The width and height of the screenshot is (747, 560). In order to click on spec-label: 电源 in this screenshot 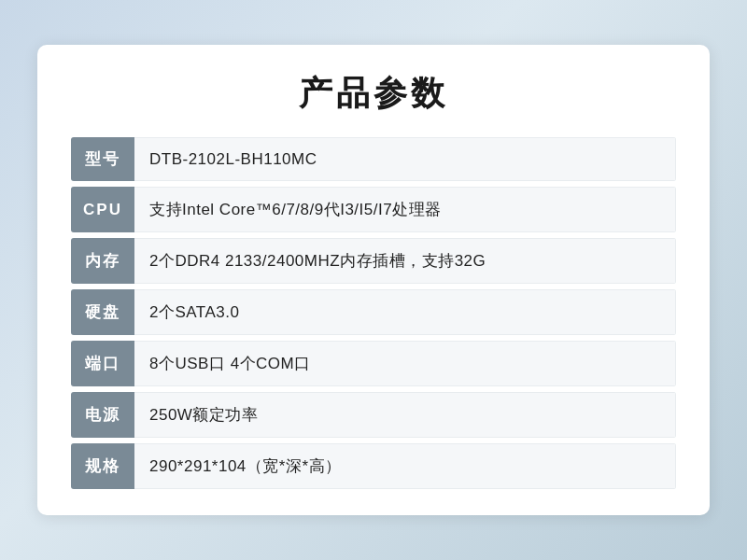, I will do `click(103, 414)`.